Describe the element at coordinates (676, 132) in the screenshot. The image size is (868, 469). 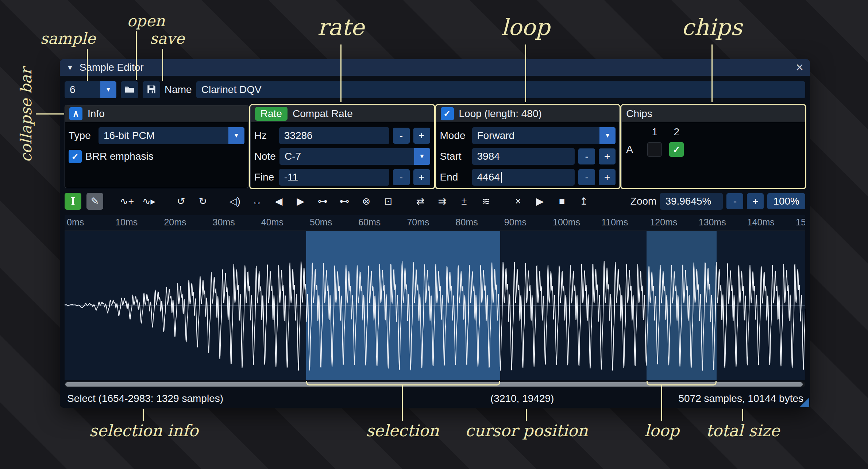
I see `chip-column-header: 2` at that location.